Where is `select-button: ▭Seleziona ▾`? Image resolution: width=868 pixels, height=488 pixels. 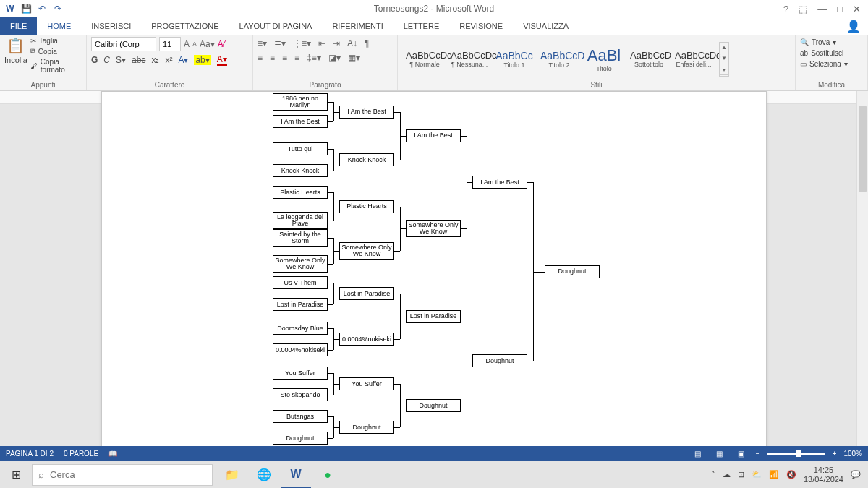 select-button: ▭Seleziona ▾ is located at coordinates (832, 64).